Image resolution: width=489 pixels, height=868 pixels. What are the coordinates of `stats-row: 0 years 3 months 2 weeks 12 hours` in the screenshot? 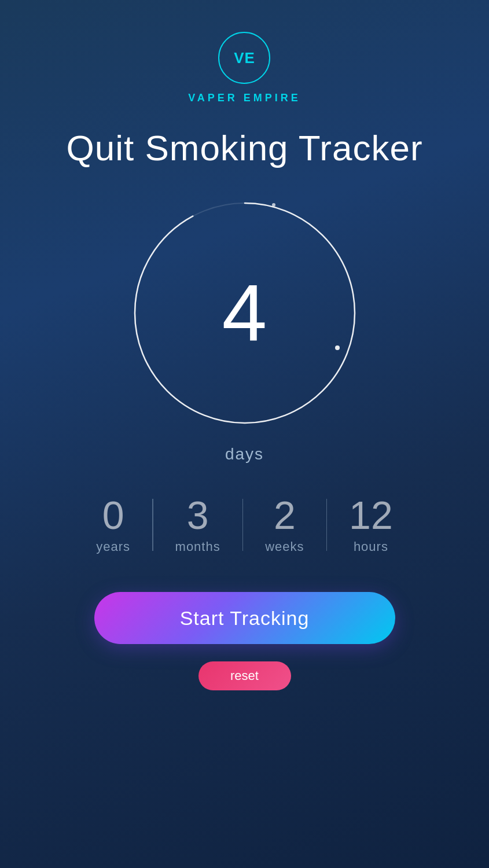 It's located at (244, 525).